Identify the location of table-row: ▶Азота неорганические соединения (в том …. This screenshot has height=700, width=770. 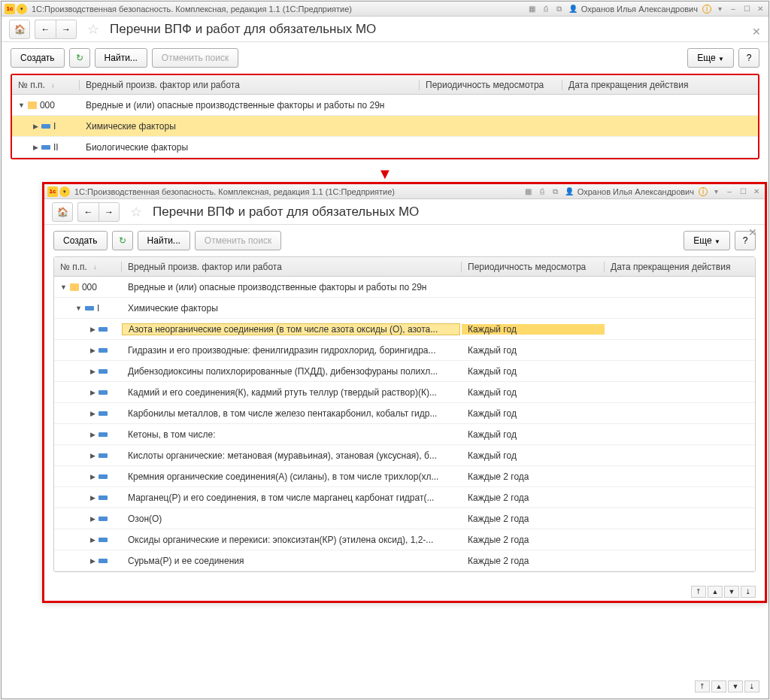
(405, 329).